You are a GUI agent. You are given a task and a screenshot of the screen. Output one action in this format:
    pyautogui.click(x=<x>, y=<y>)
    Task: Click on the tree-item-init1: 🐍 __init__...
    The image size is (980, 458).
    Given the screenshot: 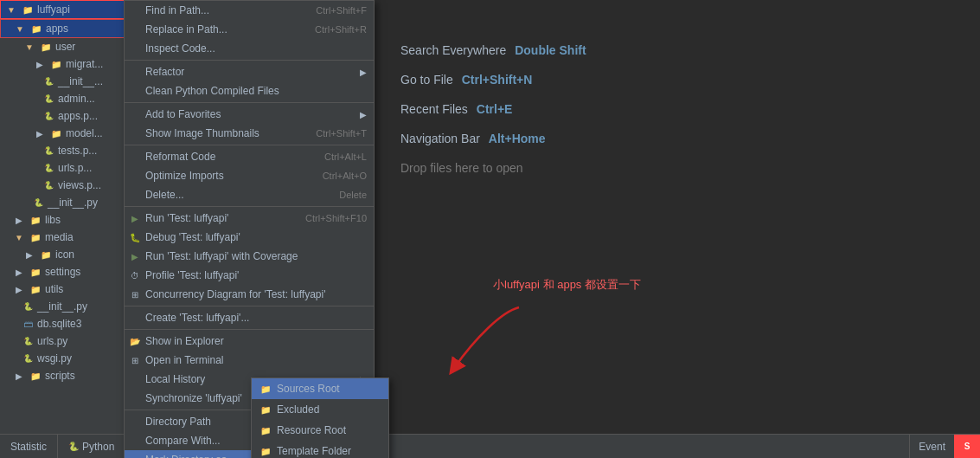 What is the action you would take?
    pyautogui.click(x=62, y=81)
    